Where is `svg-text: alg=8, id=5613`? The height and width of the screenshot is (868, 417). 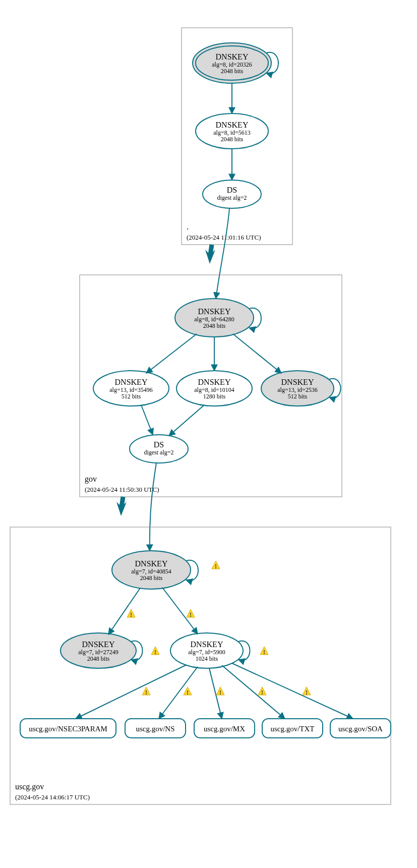
svg-text: alg=8, id=5613 is located at coordinates (232, 133).